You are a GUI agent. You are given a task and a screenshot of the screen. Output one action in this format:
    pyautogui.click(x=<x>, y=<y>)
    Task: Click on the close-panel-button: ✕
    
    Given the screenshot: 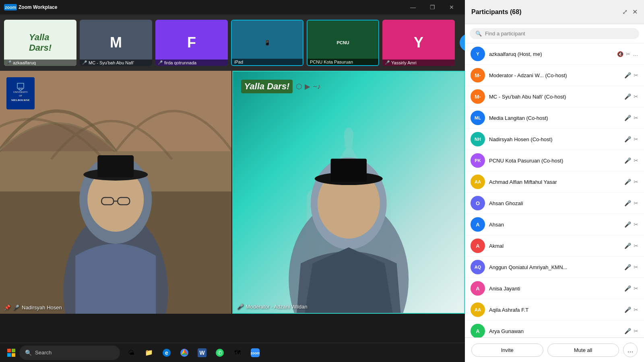 What is the action you would take?
    pyautogui.click(x=635, y=12)
    